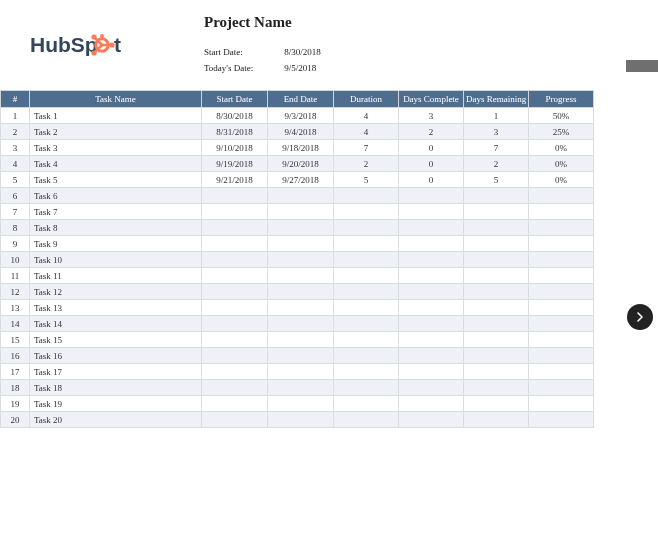 This screenshot has width=658, height=549. Describe the element at coordinates (562, 148) in the screenshot. I see `cell-progress: 0%` at that location.